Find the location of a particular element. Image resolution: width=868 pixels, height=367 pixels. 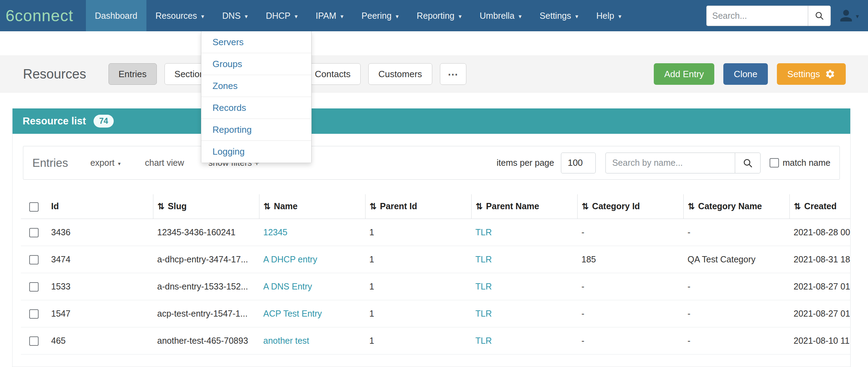

items-per-page-input is located at coordinates (578, 163).